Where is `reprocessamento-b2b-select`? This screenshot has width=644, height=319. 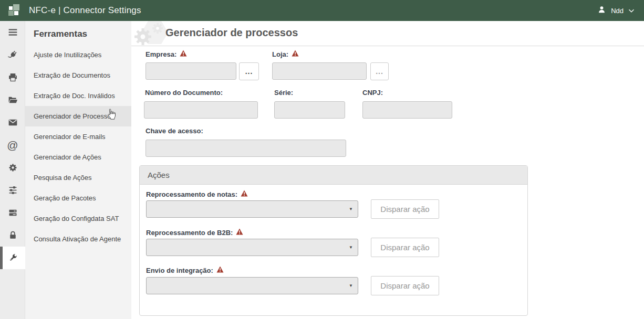
reprocessamento-b2b-select is located at coordinates (252, 248).